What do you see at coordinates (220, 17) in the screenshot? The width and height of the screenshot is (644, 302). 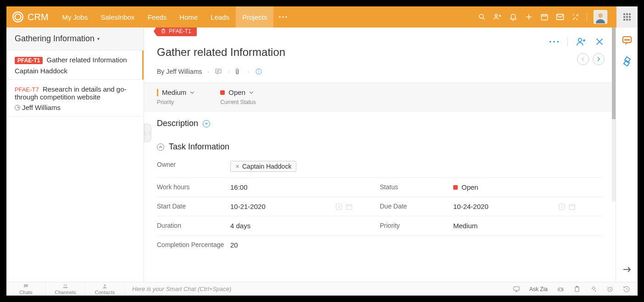 I see `nav-item-leads: Leads` at bounding box center [220, 17].